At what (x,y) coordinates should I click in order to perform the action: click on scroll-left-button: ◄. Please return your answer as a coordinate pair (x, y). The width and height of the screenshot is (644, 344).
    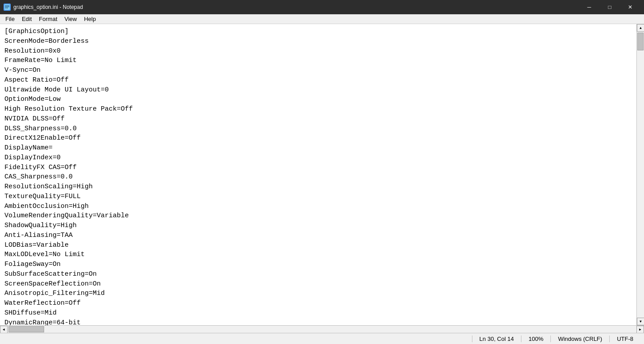
    Looking at the image, I should click on (4, 329).